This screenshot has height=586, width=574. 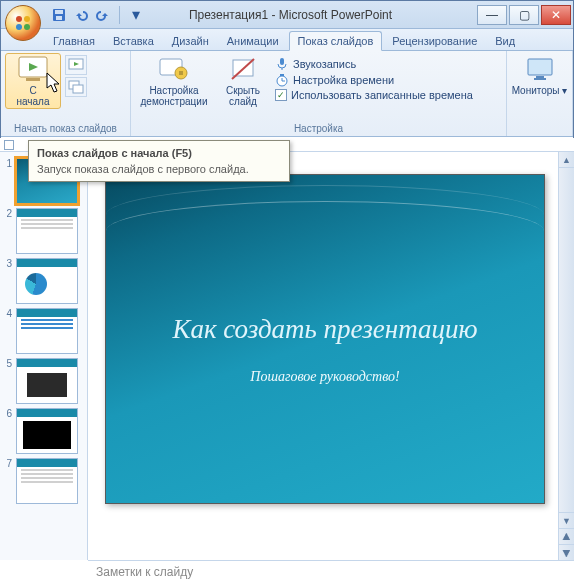 What do you see at coordinates (159, 153) in the screenshot?
I see `tooltip-title: Показ слайдов с начала (F5)` at bounding box center [159, 153].